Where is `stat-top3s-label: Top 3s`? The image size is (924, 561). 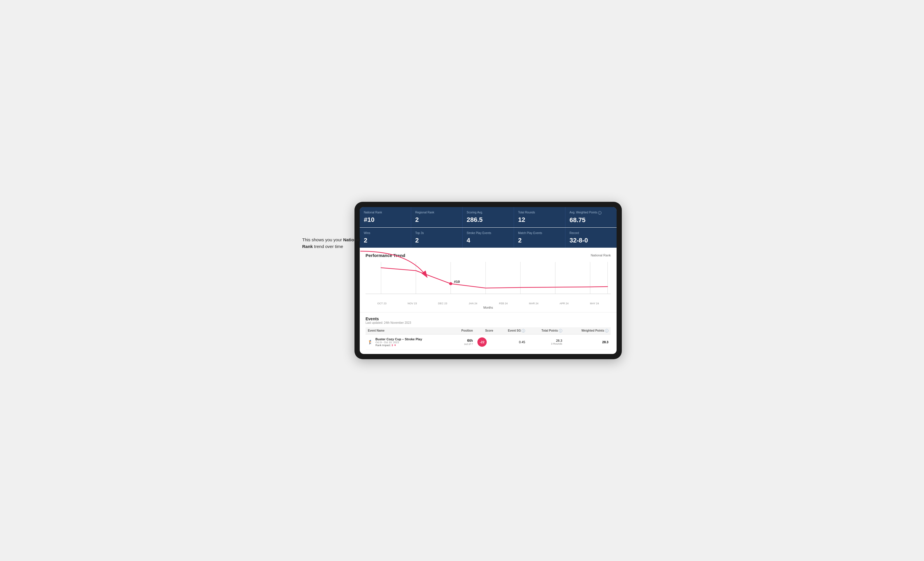 stat-top3s-label: Top 3s is located at coordinates (436, 233).